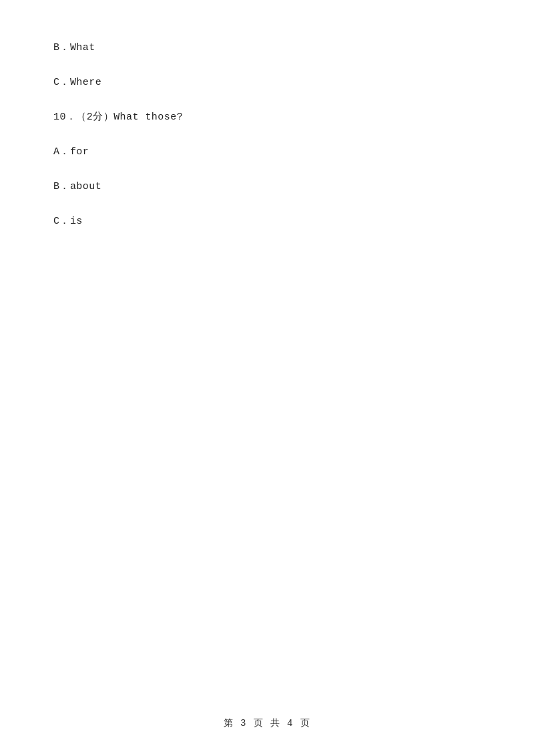 This screenshot has height=756, width=534. What do you see at coordinates (267, 152) in the screenshot?
I see `option-a-for: A．for` at bounding box center [267, 152].